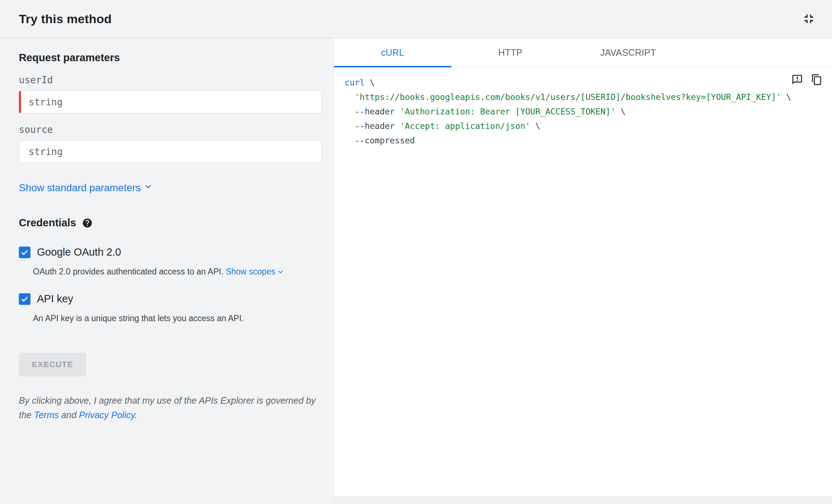 The image size is (832, 504). Describe the element at coordinates (583, 112) in the screenshot. I see `code-line: --header 'Authorization: Bearer [YOUR_AC…` at that location.